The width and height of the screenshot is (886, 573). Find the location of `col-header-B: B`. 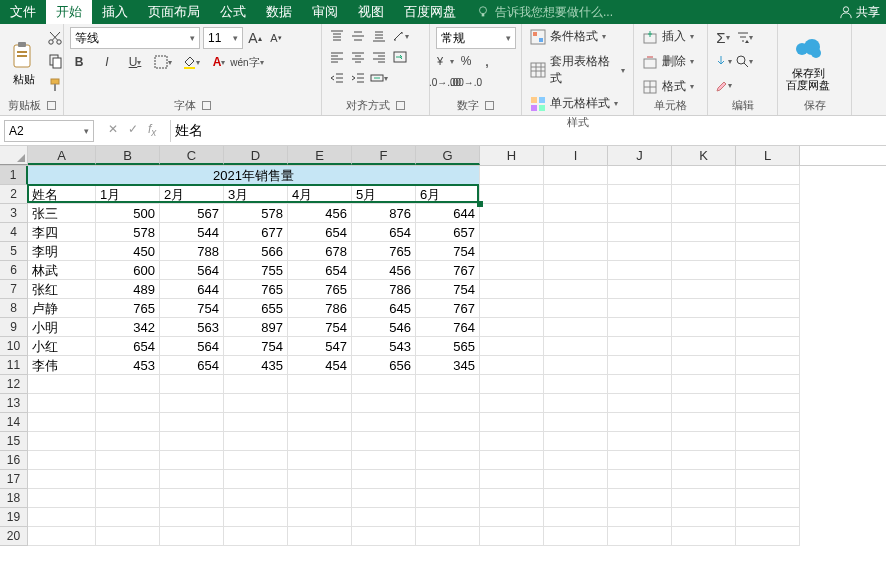

col-header-B: B is located at coordinates (128, 156).